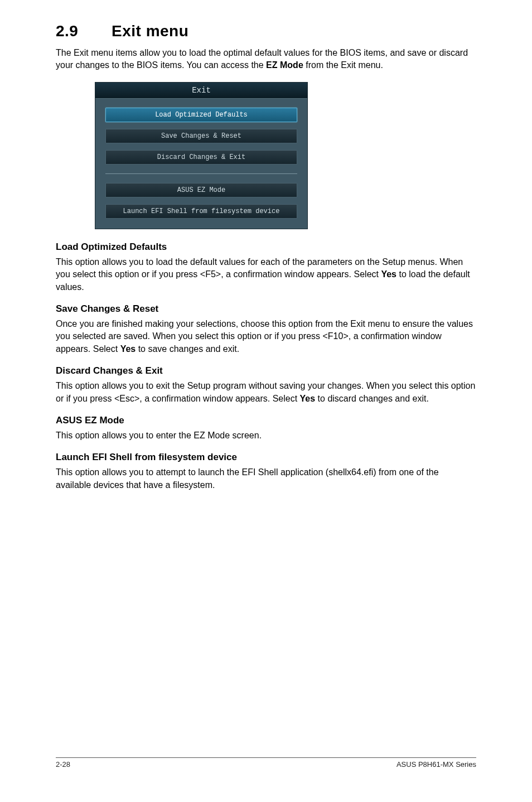 The image size is (532, 802). What do you see at coordinates (201, 164) in the screenshot?
I see `bios-body: Load Optimized Defaults Save Changes & R…` at bounding box center [201, 164].